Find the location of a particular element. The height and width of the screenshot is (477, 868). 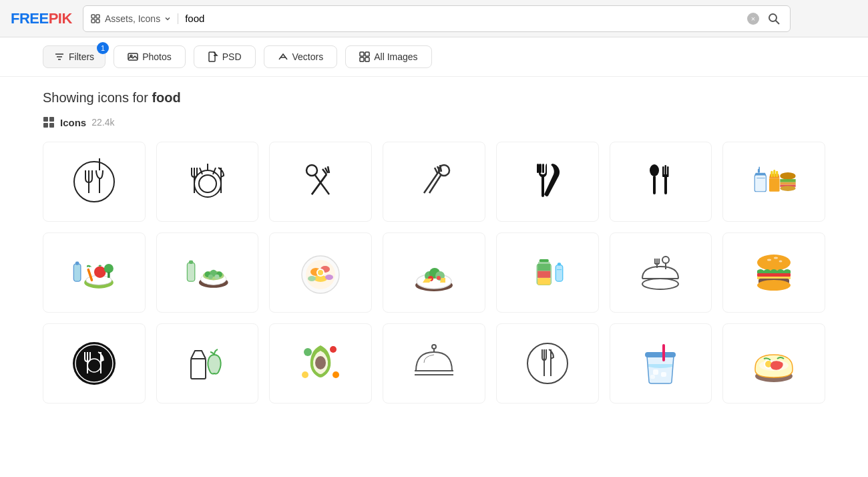

icon-card-plate-fork-knife is located at coordinates (208, 182).